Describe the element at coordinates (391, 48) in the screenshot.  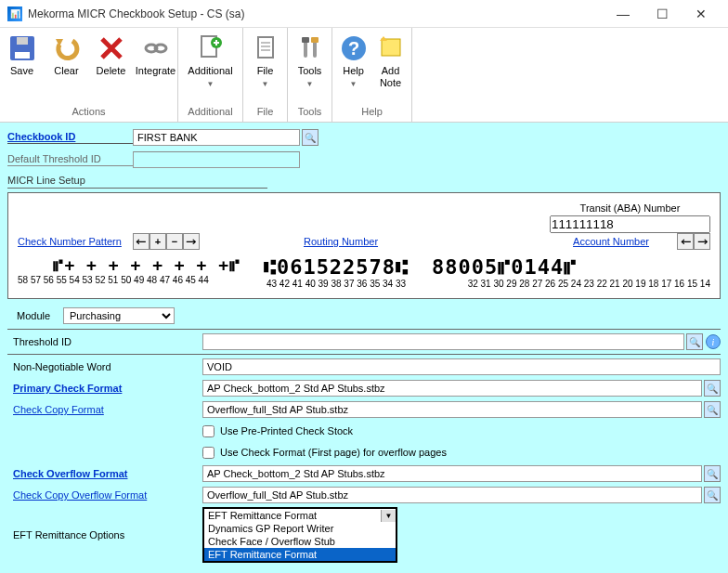
I see `note-icon` at that location.